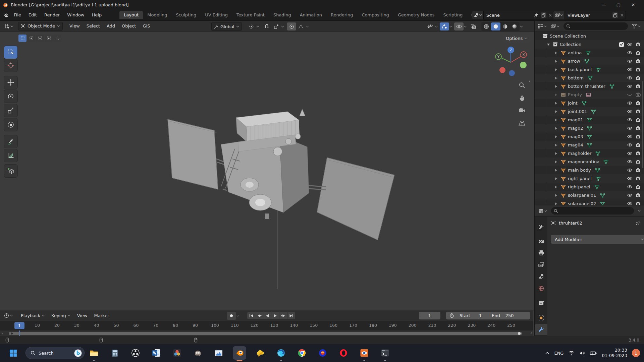 This screenshot has height=362, width=644. Describe the element at coordinates (267, 26) in the screenshot. I see `snap-magnet-toggle` at that location.